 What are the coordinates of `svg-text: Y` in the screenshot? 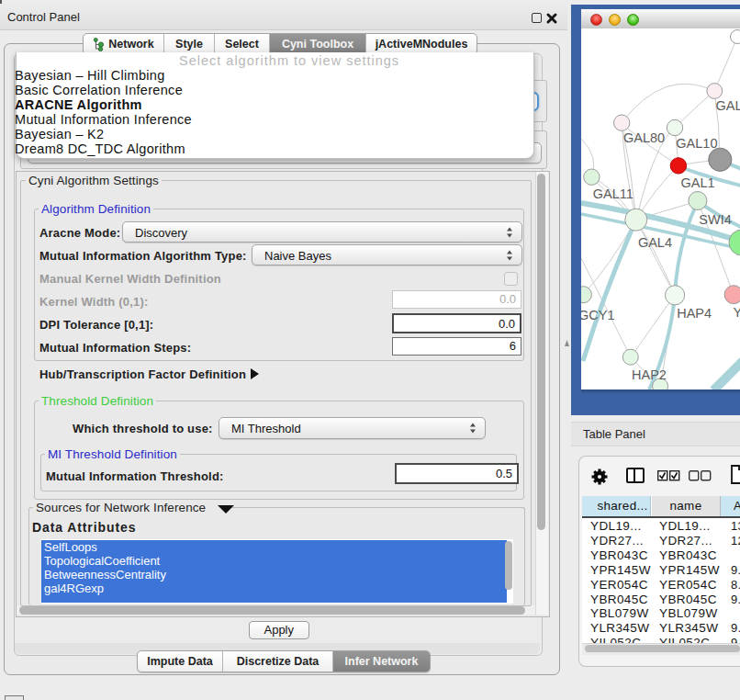 It's located at (736, 312).